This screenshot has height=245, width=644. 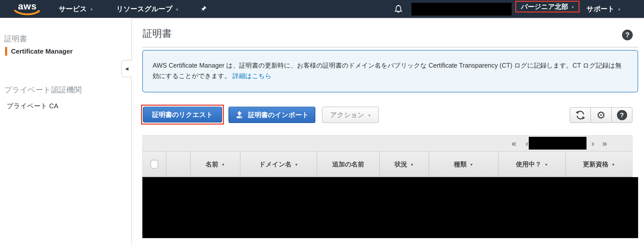 What do you see at coordinates (601, 115) in the screenshot?
I see `table-toolbar: ⚙ ?` at bounding box center [601, 115].